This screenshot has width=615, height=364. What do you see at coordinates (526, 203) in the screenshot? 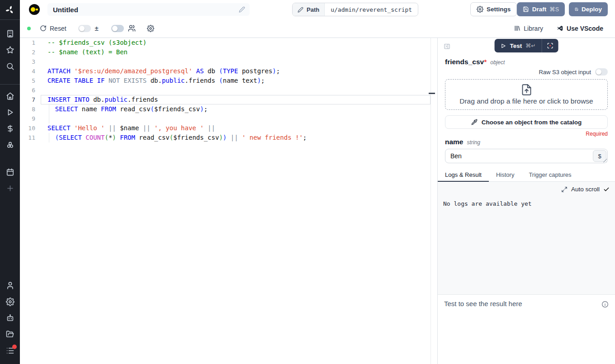
I see `logs-empty-text: No logs are available yet` at bounding box center [526, 203].